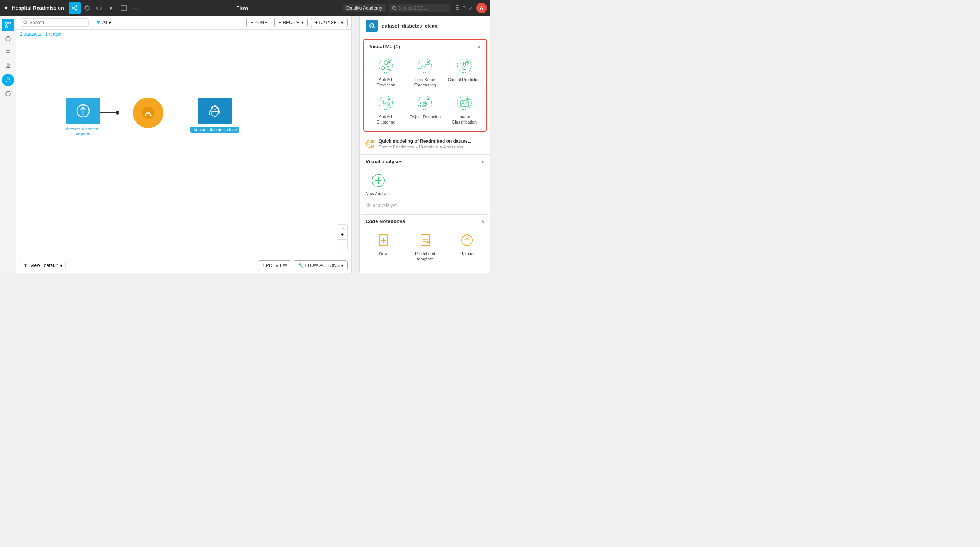 The width and height of the screenshot is (980, 547). I want to click on causal-prediction-icon: A, so click(464, 66).